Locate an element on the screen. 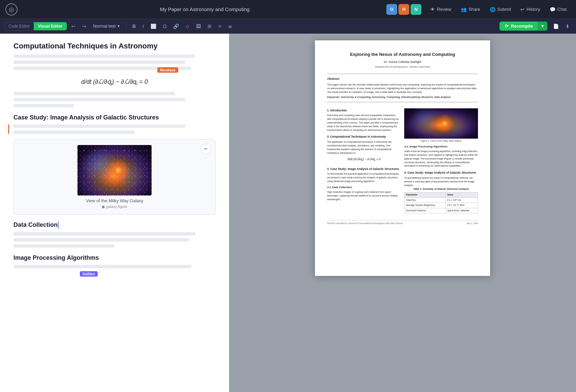 This screenshot has height=392, width=576. toolbar: Code Editor Visual Editor ↩ ↪ Normal tex… is located at coordinates (288, 26).